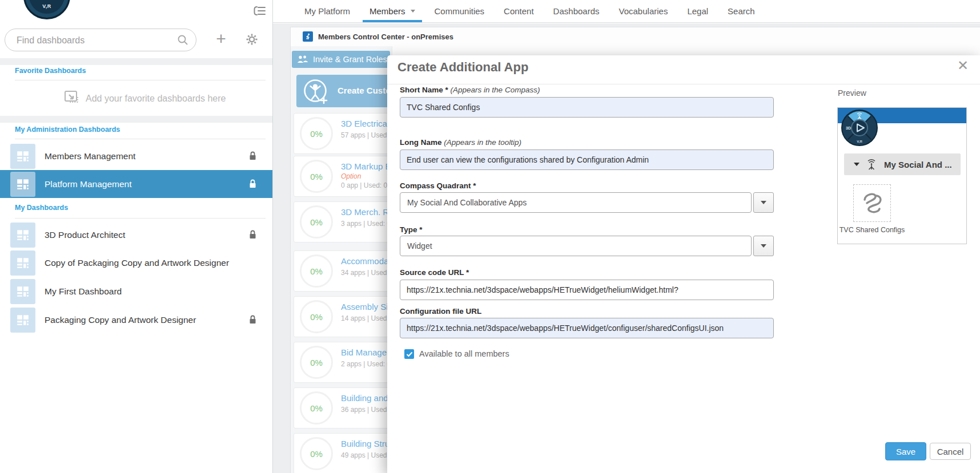 The width and height of the screenshot is (980, 473). Describe the element at coordinates (411, 229) in the screenshot. I see `type-label: Type *` at that location.